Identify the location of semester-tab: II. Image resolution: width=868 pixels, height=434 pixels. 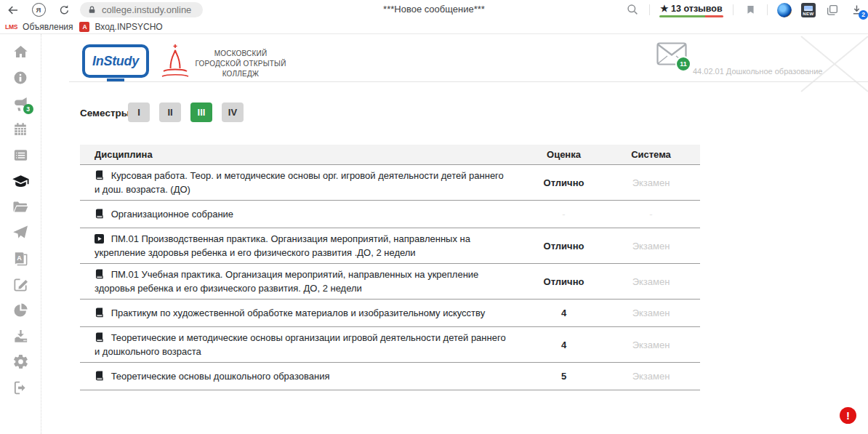
(170, 112).